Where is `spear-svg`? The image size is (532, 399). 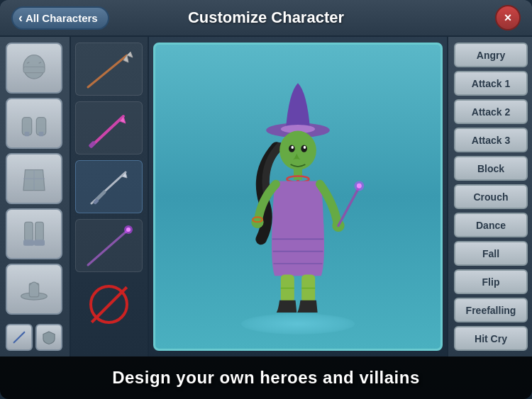
spear-svg is located at coordinates (109, 69).